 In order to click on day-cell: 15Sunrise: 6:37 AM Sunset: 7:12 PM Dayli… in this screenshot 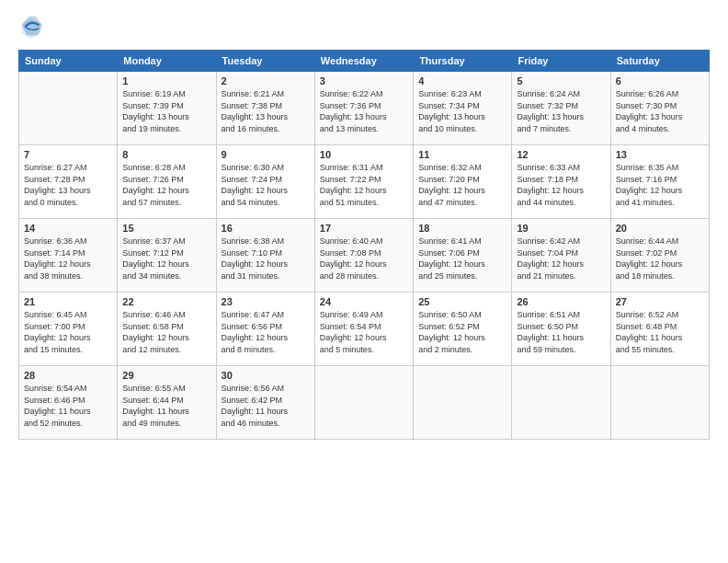, I will do `click(167, 256)`.